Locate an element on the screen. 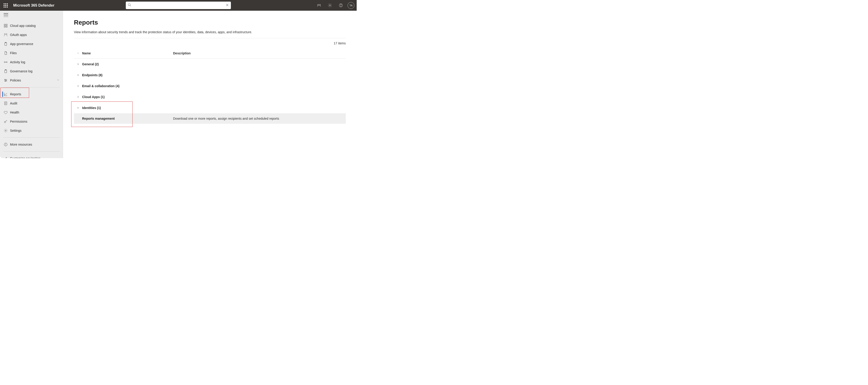 Image resolution: width=868 pixels, height=385 pixels. file-icon is located at coordinates (7, 53).